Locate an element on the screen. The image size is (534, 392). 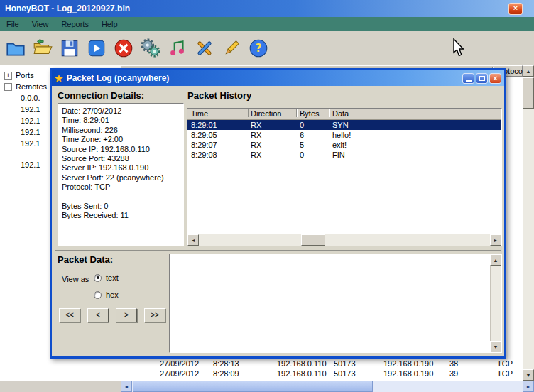
last-packet-button: >> is located at coordinates (155, 315).